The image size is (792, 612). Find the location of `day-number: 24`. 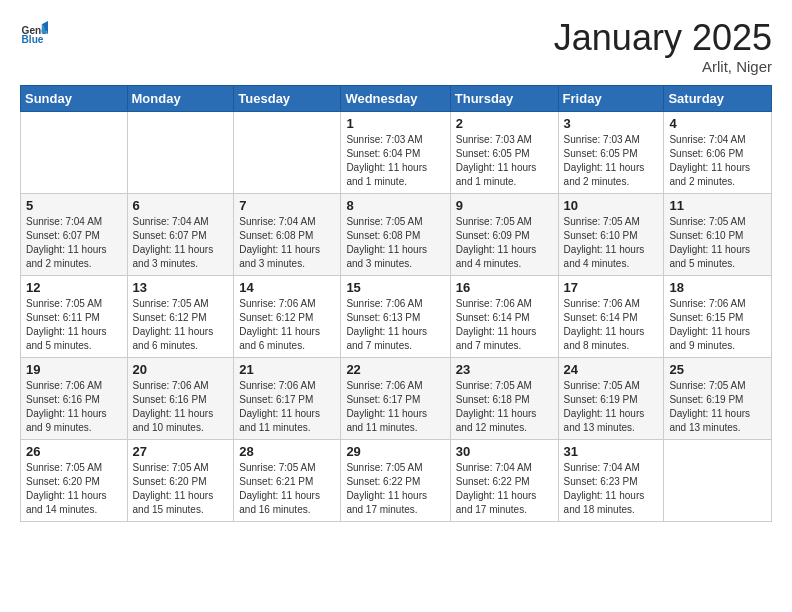

day-number: 24 is located at coordinates (612, 370).